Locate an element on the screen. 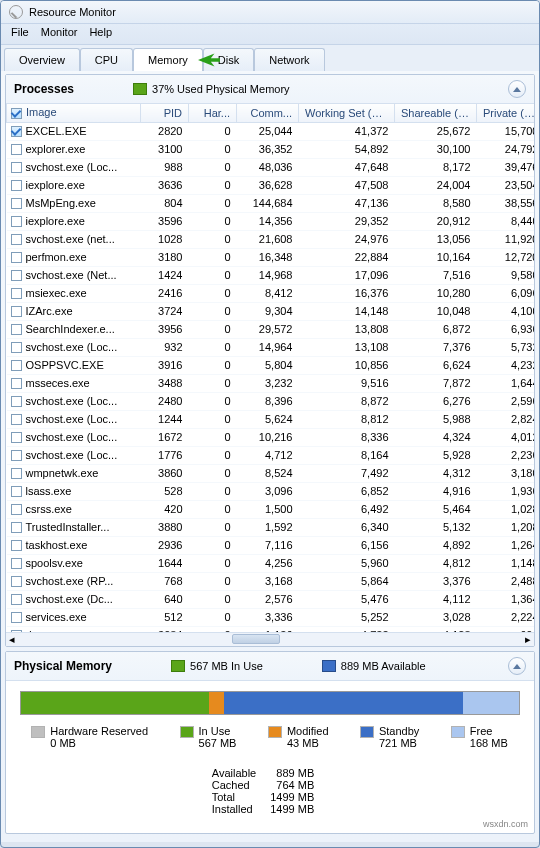 This screenshot has height=848, width=540. table-row: explorer.exe3100036,35254,89230,10024,79… is located at coordinates (271, 149).